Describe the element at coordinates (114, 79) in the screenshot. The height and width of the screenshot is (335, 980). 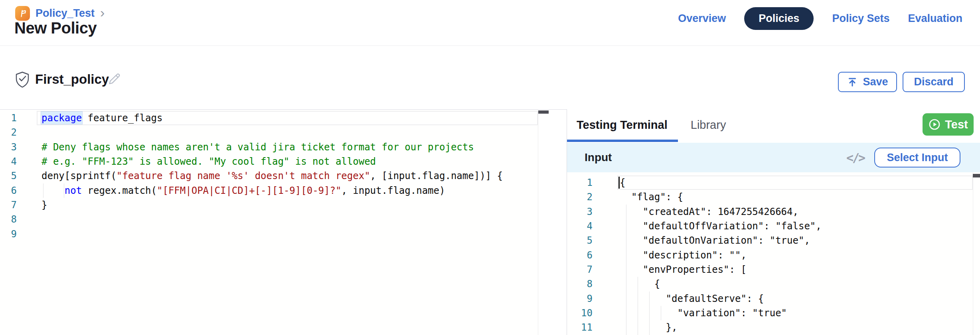
I see `edit-name-icon` at that location.